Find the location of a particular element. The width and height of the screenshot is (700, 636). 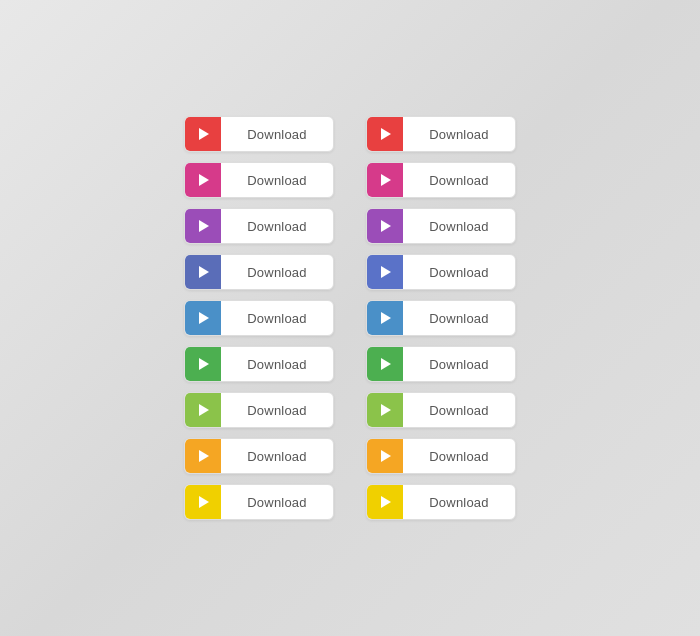

download-button-btn-r2: Download is located at coordinates (441, 180).